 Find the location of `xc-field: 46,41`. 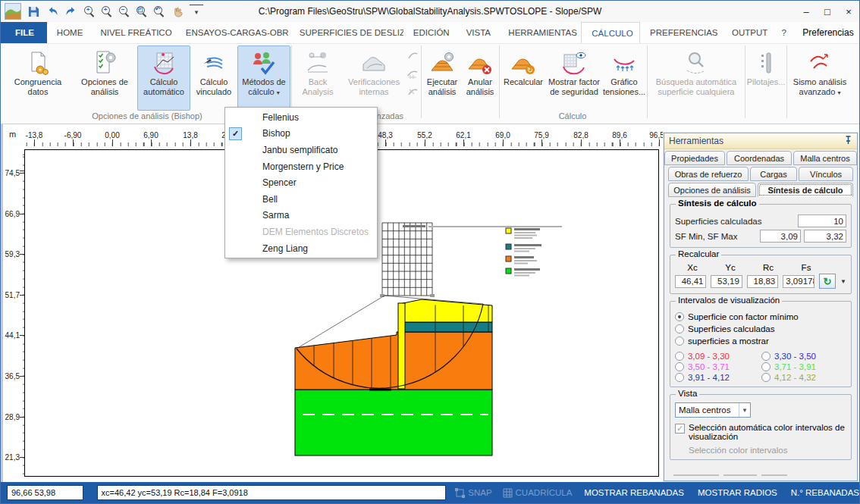

xc-field: 46,41 is located at coordinates (690, 282).